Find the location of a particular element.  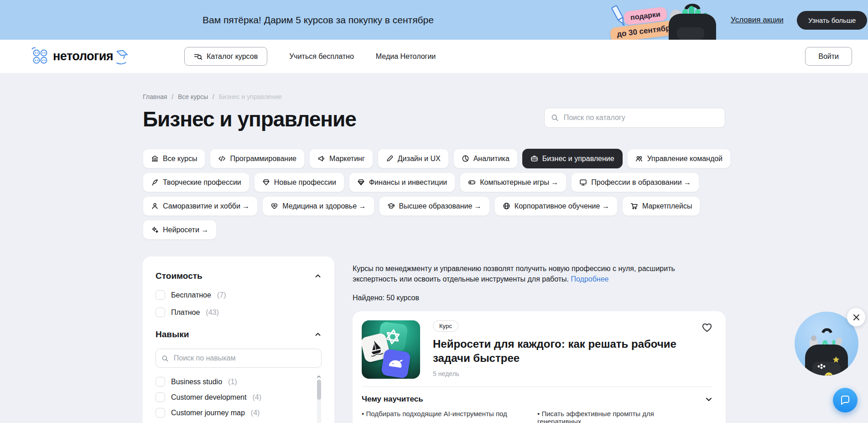

breadcrumb-home: Главная is located at coordinates (155, 97).